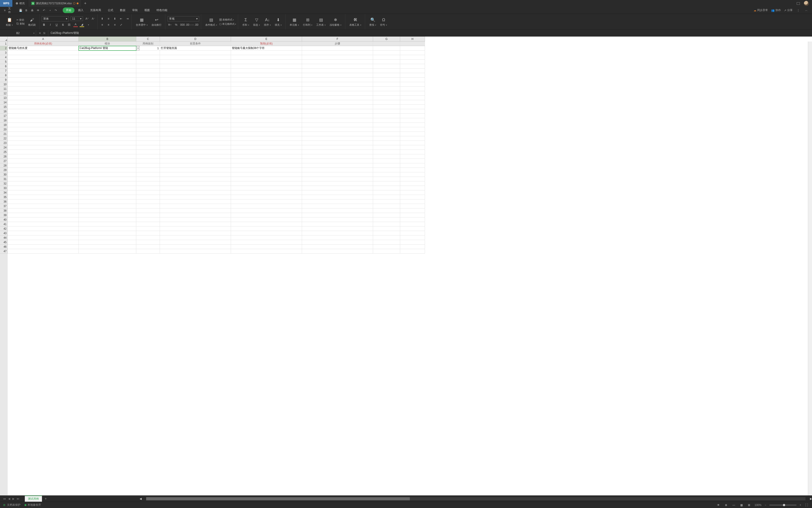 The height and width of the screenshot is (508, 812). Describe the element at coordinates (4, 62) in the screenshot. I see `row-header-5: 5` at that location.